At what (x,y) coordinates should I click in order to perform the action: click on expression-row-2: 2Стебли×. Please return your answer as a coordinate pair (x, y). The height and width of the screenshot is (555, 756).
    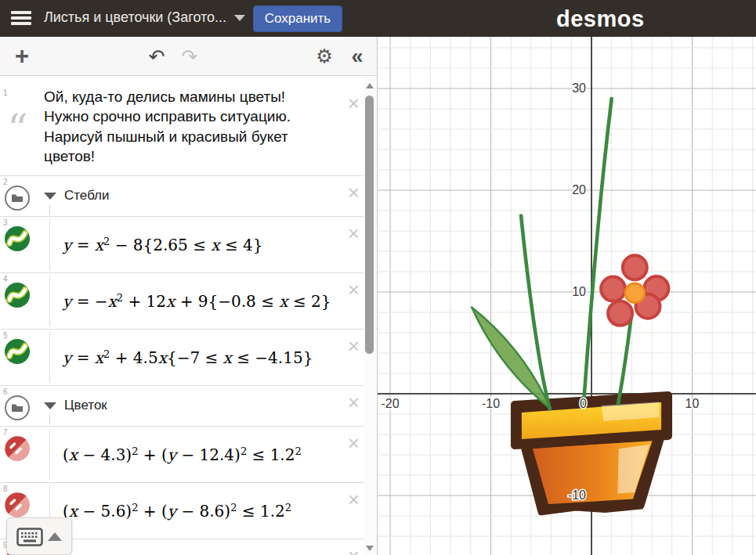
    Looking at the image, I should click on (188, 196).